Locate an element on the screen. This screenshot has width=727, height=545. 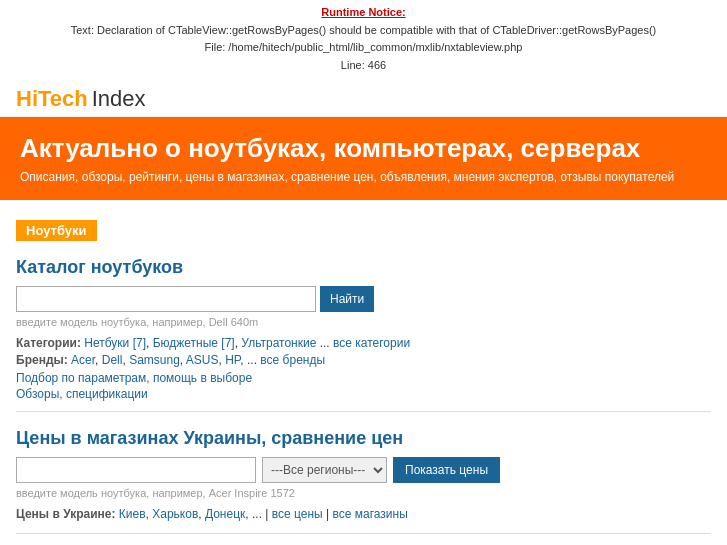
category-all: все категории is located at coordinates (372, 343).